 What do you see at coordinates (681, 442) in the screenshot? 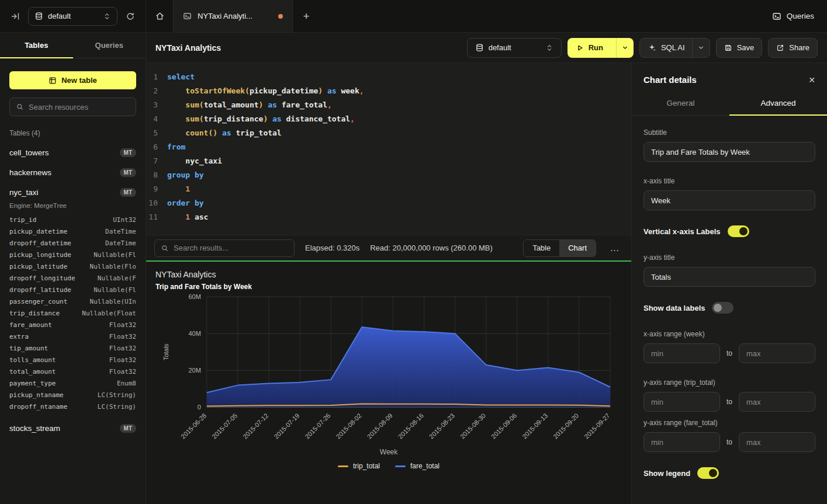
I see `yaxis-range-fare-min-input` at bounding box center [681, 442].